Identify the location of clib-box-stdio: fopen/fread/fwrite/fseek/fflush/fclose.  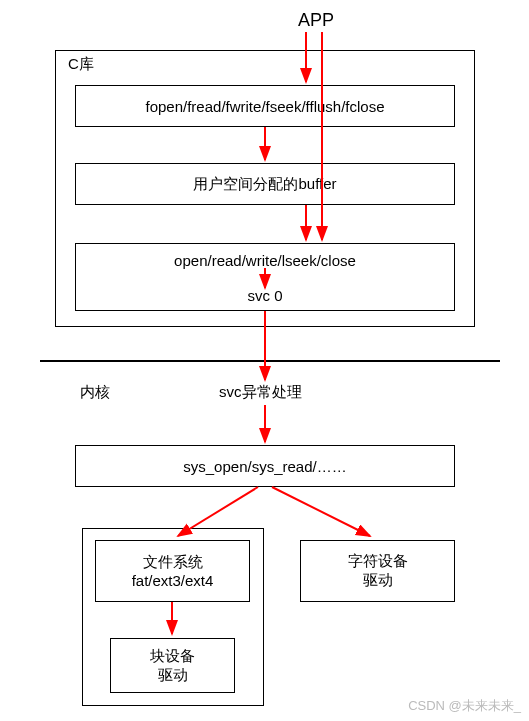
(265, 106).